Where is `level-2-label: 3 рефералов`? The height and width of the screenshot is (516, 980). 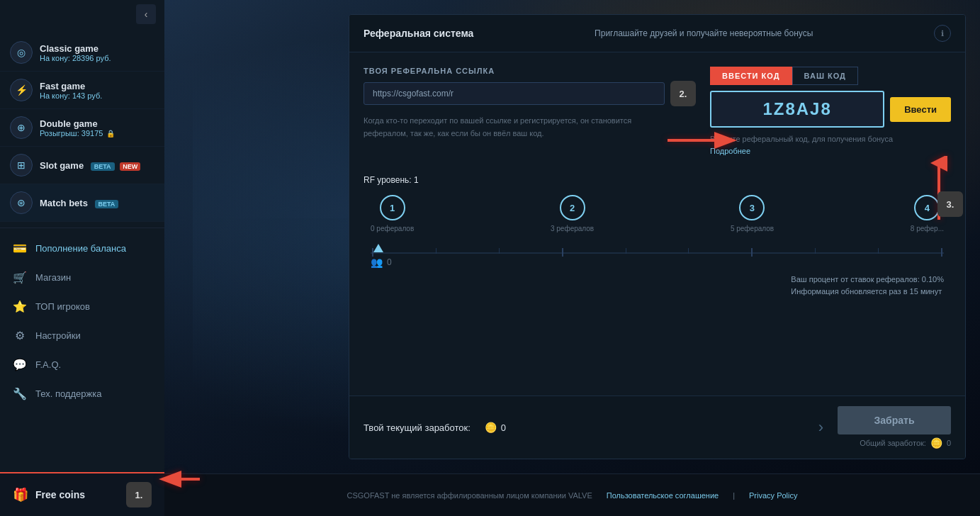 level-2-label: 3 рефералов is located at coordinates (573, 228).